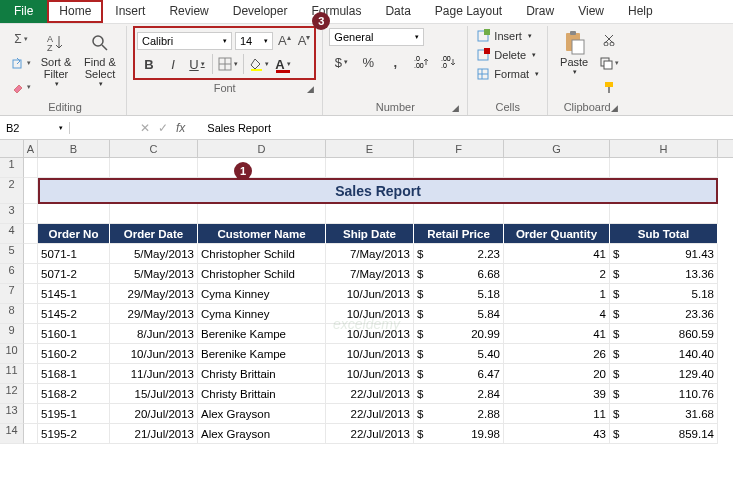 The image size is (733, 500). Describe the element at coordinates (12, 394) in the screenshot. I see `row-header: 12` at that location.